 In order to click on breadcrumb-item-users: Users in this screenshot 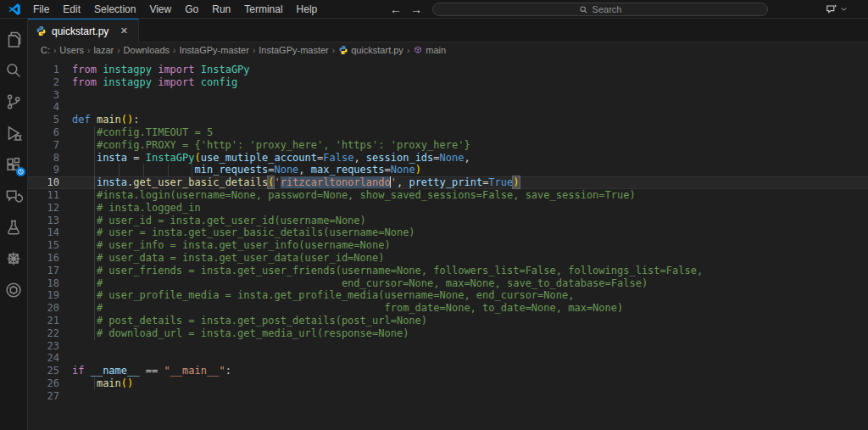, I will do `click(71, 50)`.